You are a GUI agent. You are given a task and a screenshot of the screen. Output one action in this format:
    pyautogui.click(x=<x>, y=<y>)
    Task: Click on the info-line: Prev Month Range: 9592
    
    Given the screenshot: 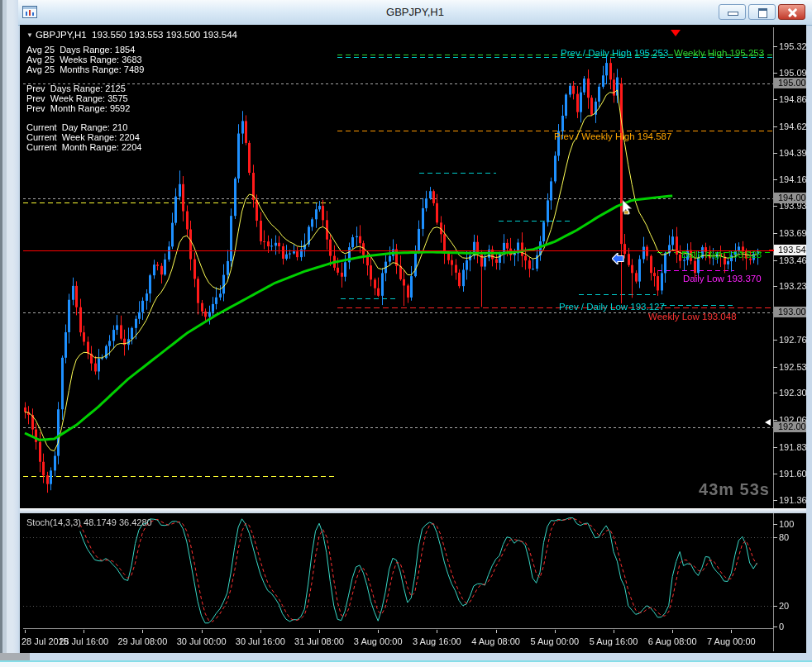 What is the action you would take?
    pyautogui.click(x=132, y=109)
    